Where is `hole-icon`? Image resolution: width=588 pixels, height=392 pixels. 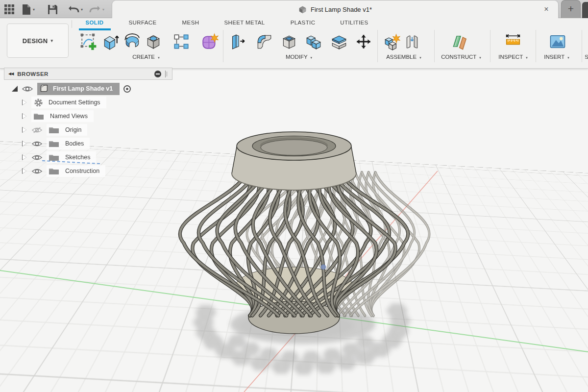
hole-icon is located at coordinates (153, 42).